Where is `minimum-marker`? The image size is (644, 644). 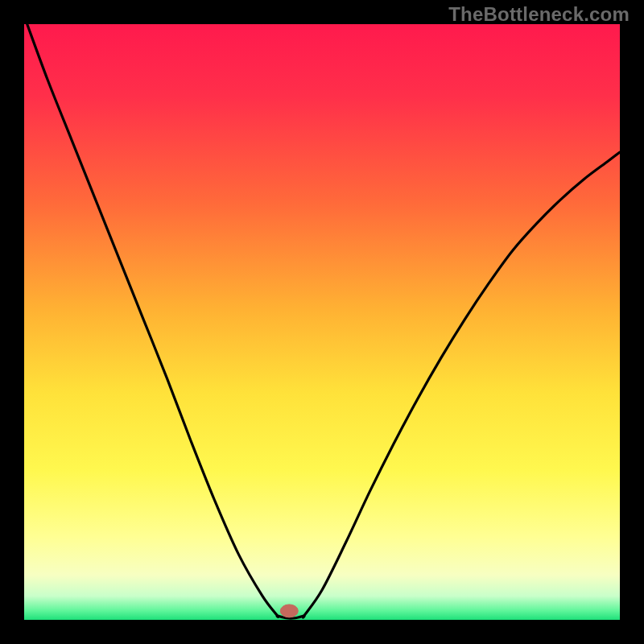
minimum-marker is located at coordinates (289, 611).